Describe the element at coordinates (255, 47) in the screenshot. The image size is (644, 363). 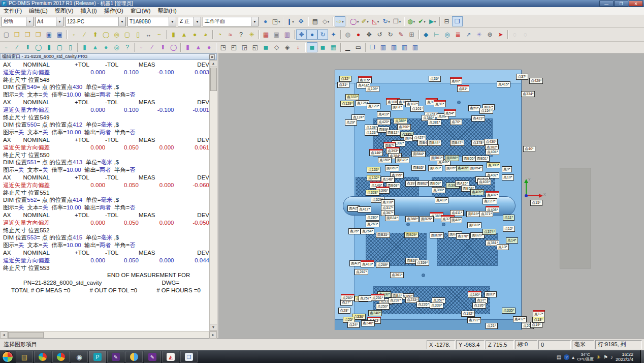
I see `view-left-icon: ◱` at that location.